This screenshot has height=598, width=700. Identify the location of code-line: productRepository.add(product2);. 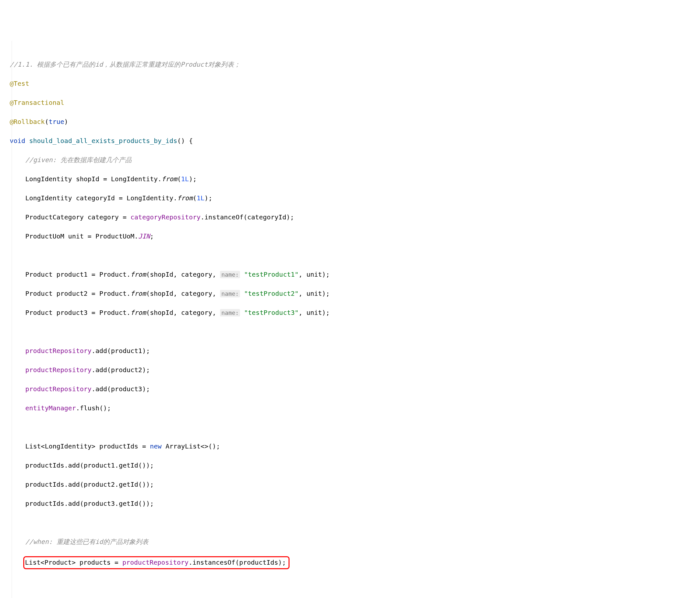
(355, 370).